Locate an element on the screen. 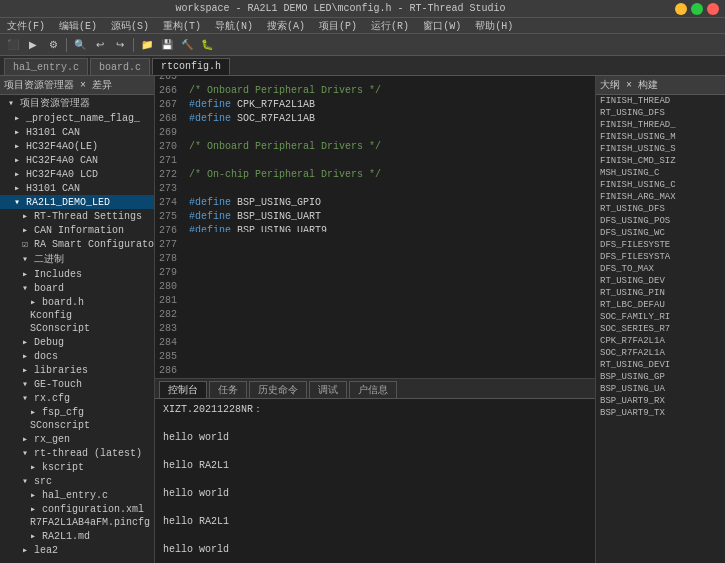 The width and height of the screenshot is (725, 563). right-item-2: FINISH_THREAD_ is located at coordinates (660, 125).